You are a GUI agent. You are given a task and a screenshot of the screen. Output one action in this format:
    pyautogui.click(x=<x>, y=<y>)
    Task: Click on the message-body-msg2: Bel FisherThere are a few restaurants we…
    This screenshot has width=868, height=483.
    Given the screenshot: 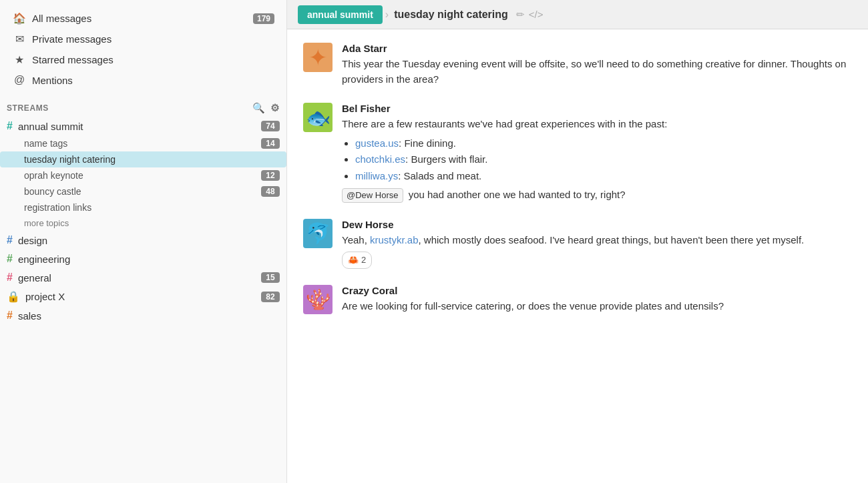 What is the action you would take?
    pyautogui.click(x=597, y=153)
    